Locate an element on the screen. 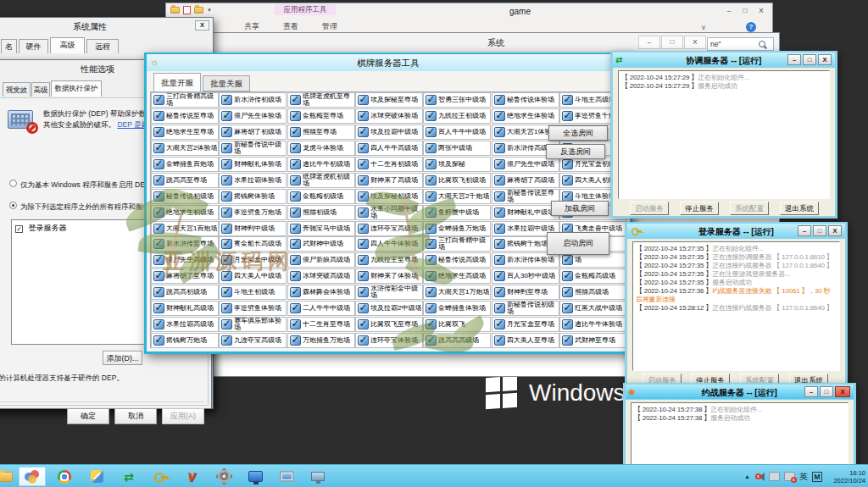  room-cell: ✓水浒传彩金中级场 is located at coordinates (389, 292).